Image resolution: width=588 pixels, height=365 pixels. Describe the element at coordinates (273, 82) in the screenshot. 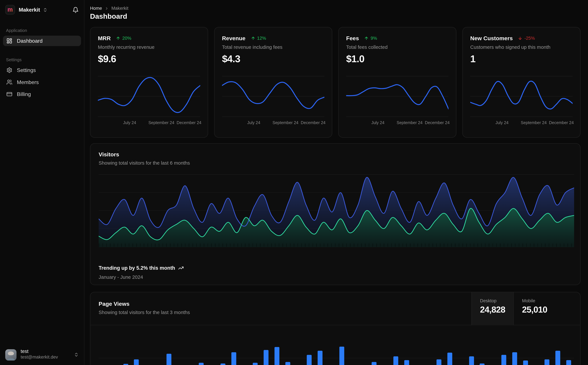

I see `stat-card: Revenue 12% Total revenue including fees…` at that location.